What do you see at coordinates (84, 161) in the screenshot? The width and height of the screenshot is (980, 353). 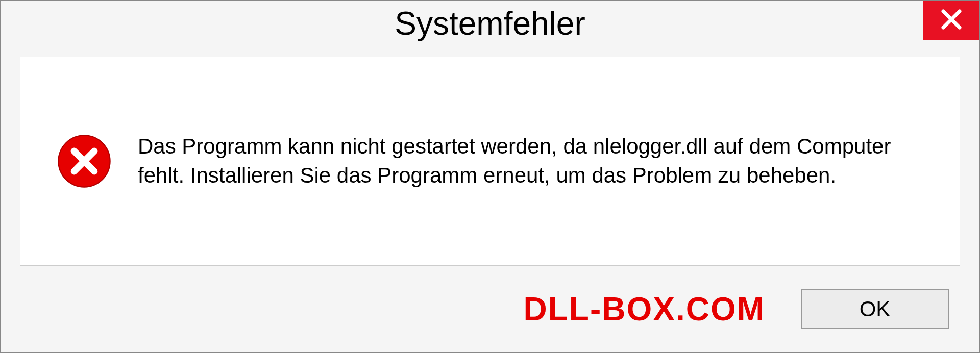 I see `error-icon` at bounding box center [84, 161].